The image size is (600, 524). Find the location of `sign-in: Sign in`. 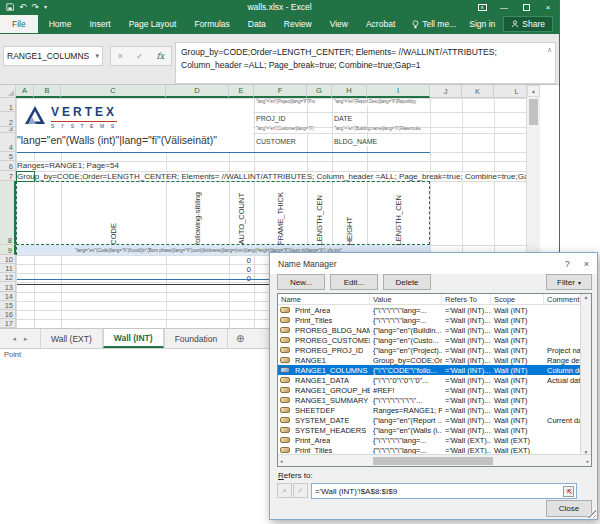

sign-in: Sign in is located at coordinates (482, 24).